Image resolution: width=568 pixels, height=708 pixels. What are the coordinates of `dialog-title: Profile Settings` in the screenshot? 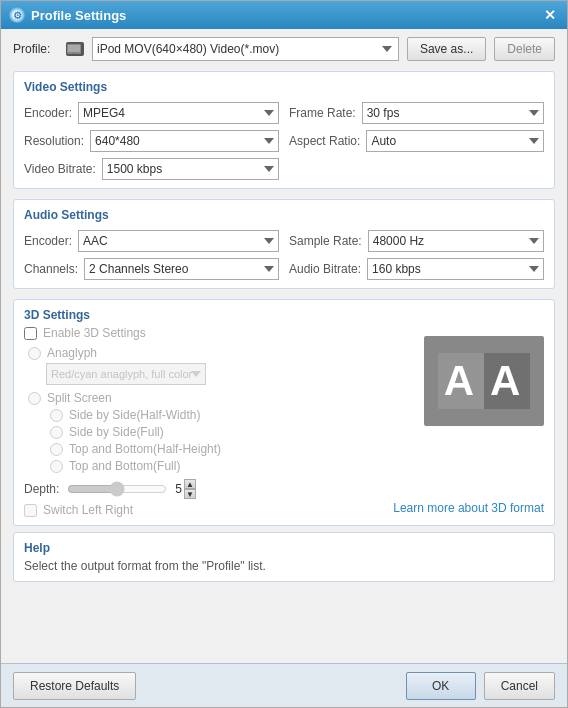 It's located at (78, 16).